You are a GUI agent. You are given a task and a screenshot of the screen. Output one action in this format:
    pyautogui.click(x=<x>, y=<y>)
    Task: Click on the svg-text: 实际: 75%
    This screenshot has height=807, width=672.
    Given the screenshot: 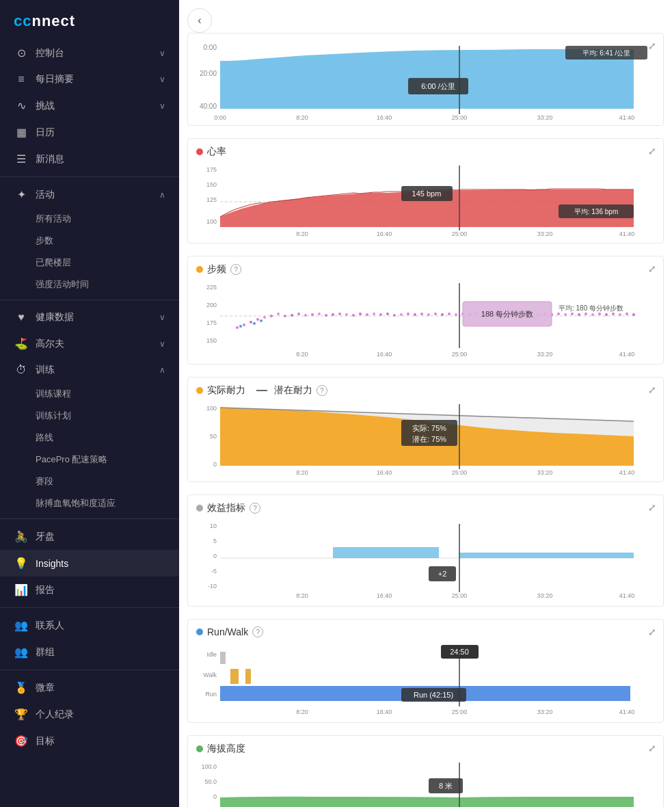 What is the action you would take?
    pyautogui.click(x=429, y=428)
    